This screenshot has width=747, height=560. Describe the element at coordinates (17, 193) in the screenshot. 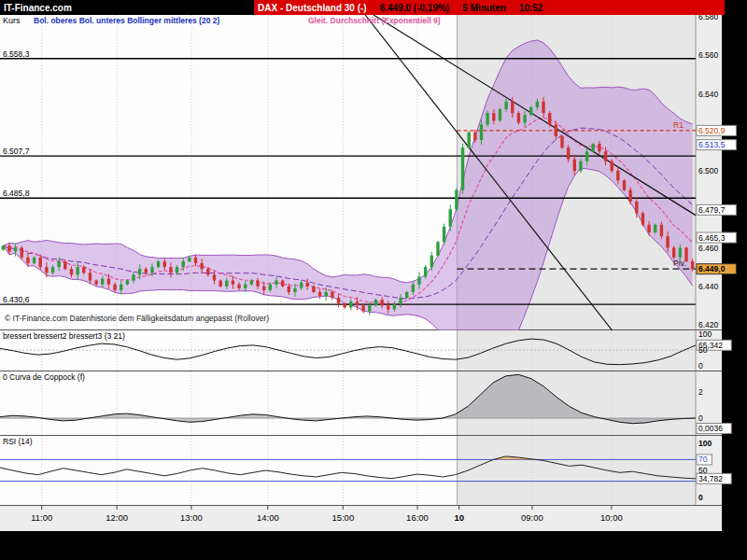

I see `svg-text: 6.485,8` at that location.